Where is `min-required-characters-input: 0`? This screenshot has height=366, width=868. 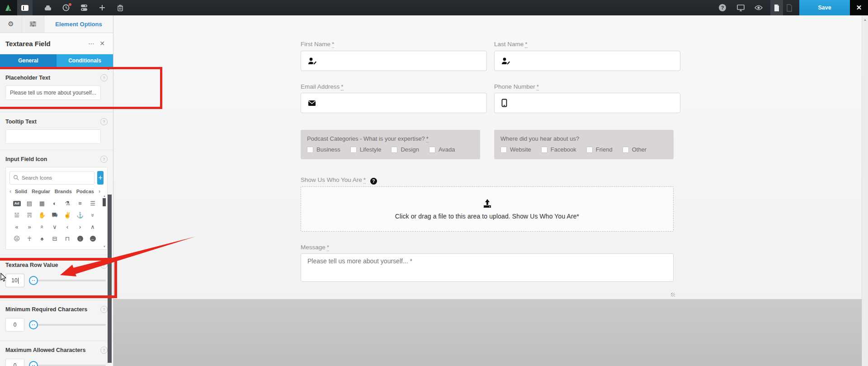 min-required-characters-input: 0 is located at coordinates (15, 325).